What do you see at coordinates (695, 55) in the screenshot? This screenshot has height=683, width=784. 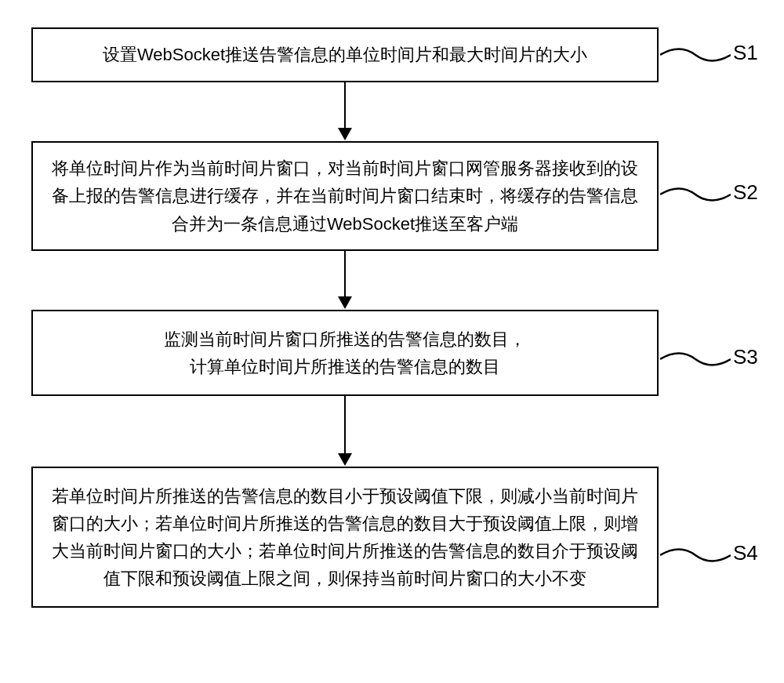 I see `connector-curve-s1` at bounding box center [695, 55].